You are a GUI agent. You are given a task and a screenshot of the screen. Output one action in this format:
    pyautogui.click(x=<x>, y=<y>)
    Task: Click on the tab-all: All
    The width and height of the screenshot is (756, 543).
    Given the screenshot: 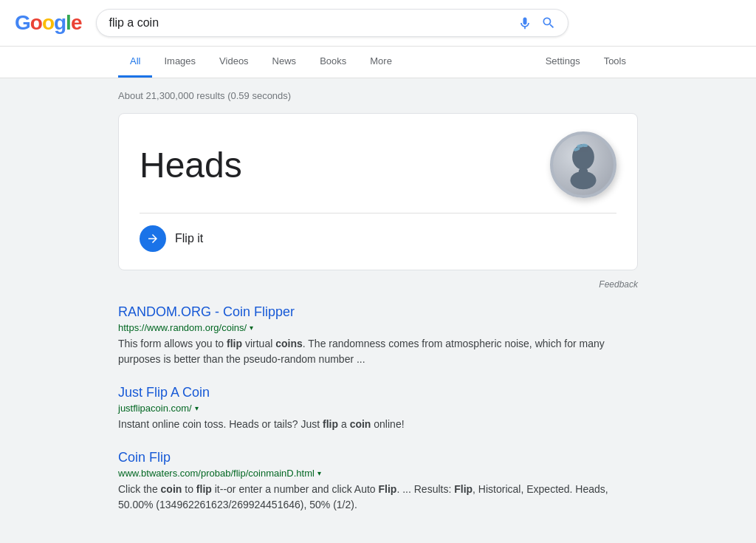 What is the action you would take?
    pyautogui.click(x=135, y=62)
    